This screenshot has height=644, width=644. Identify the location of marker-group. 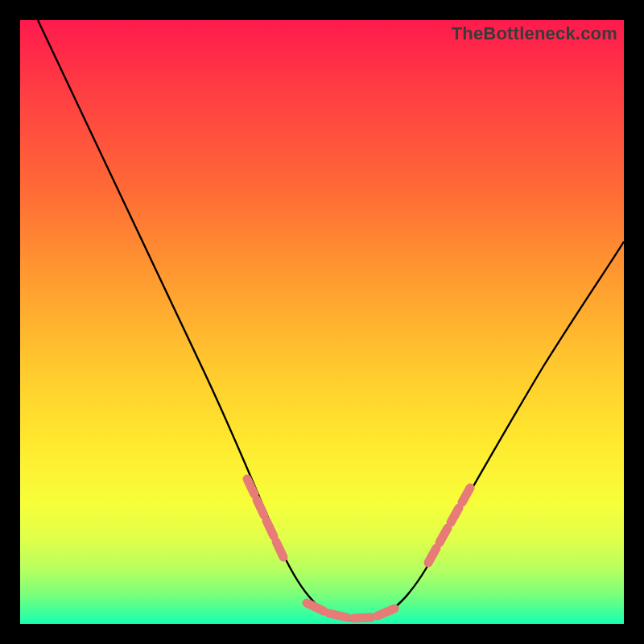
(359, 549).